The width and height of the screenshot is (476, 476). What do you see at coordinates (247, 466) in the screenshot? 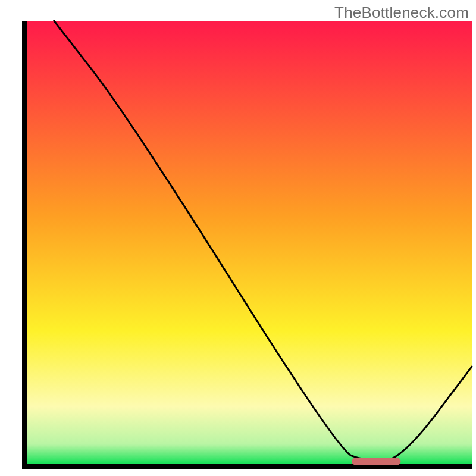
I see `axis-bottom` at bounding box center [247, 466].